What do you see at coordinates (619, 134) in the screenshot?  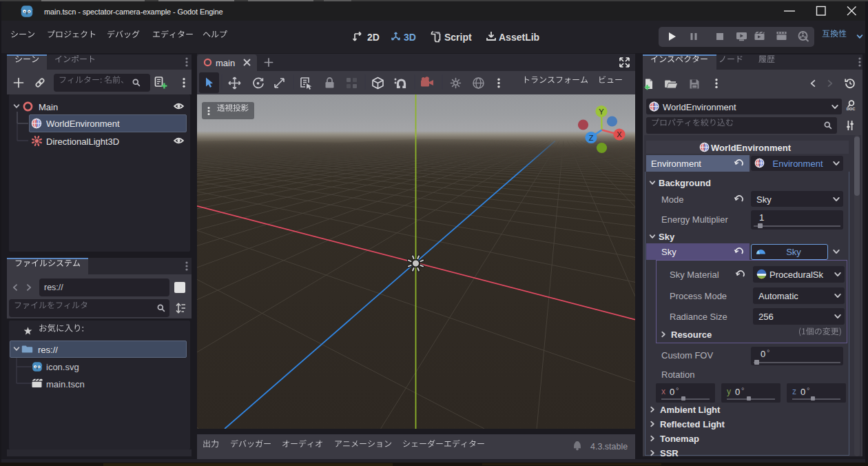 I see `svg-text: X` at bounding box center [619, 134].